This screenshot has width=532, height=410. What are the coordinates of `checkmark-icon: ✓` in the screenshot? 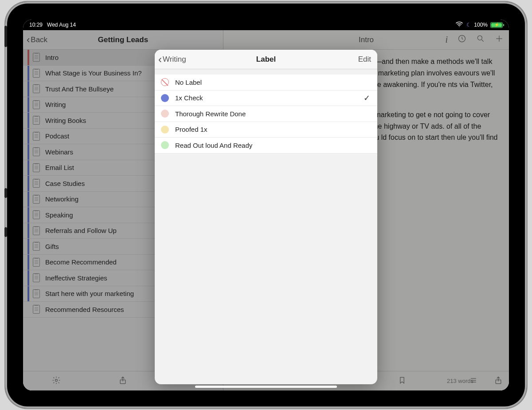 It's located at (367, 98).